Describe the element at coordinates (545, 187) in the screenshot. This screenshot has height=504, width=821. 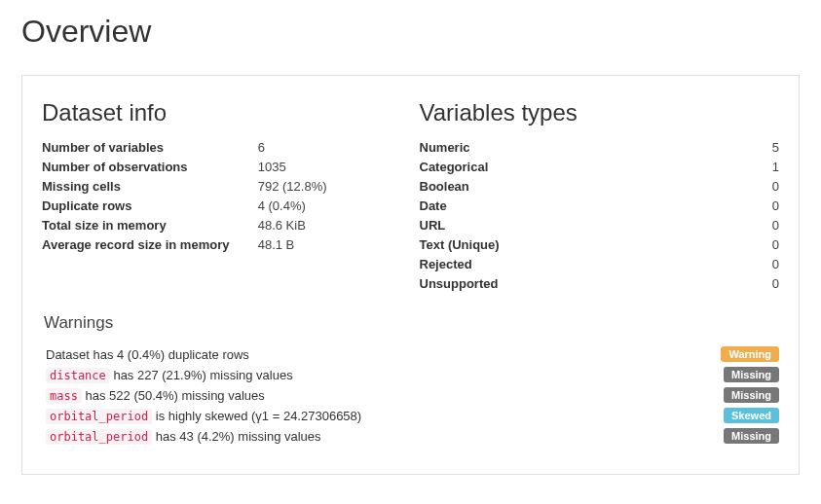
I see `var-type-label: Boolean` at that location.